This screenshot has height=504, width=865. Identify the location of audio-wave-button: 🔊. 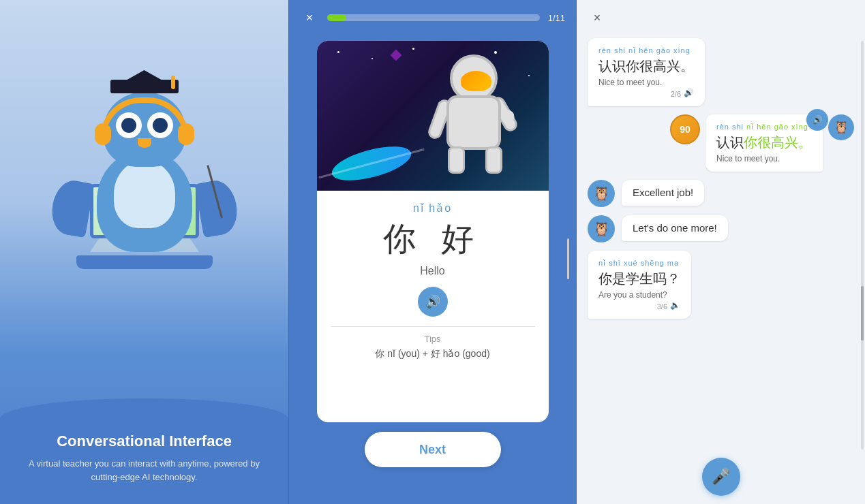
(817, 120).